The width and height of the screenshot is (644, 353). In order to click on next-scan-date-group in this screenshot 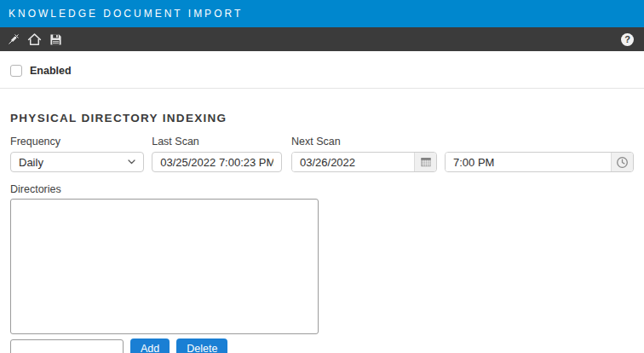, I will do `click(365, 162)`.